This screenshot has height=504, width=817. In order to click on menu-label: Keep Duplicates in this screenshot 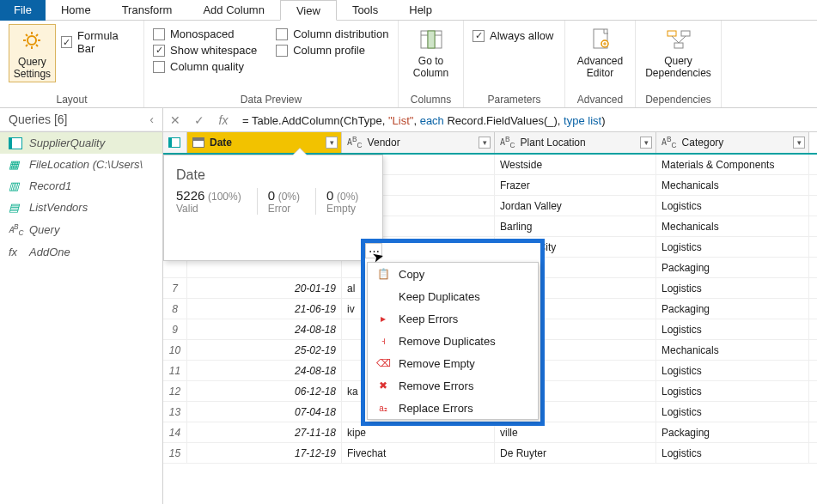, I will do `click(440, 297)`.